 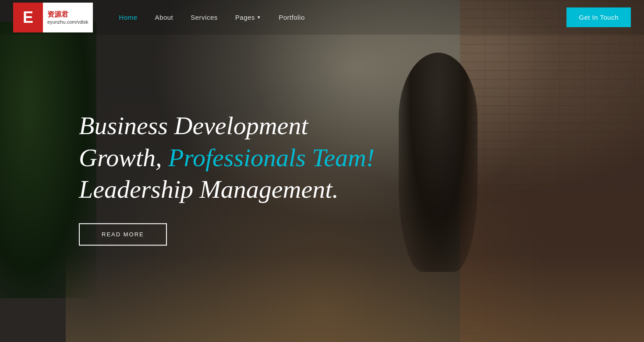 What do you see at coordinates (68, 18) in the screenshot?
I see `logo-text: 资源君 eyunzhu.com/vdisk` at bounding box center [68, 18].